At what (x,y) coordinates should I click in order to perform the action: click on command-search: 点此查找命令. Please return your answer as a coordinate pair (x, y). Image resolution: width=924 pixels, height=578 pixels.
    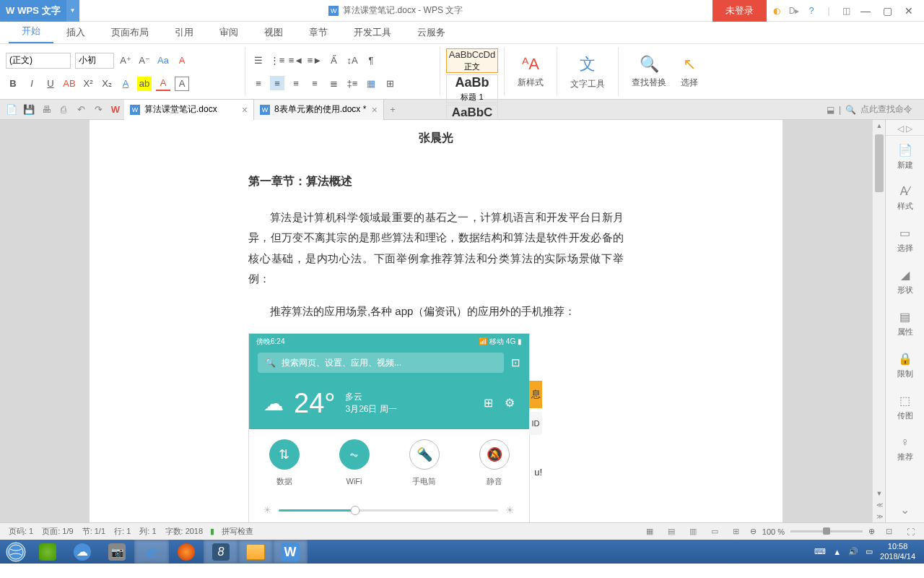
    Looking at the image, I should click on (886, 110).